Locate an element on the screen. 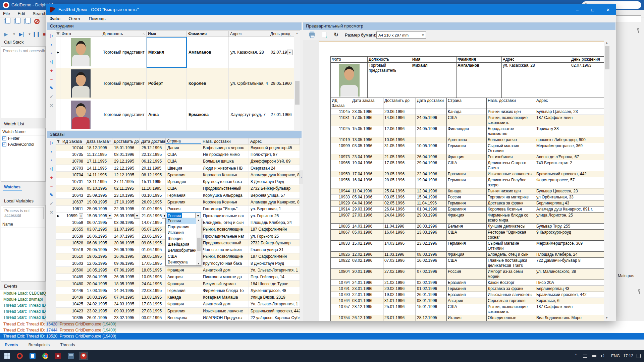 This screenshot has width=644, height=362. window-menu-item: Отчет is located at coordinates (74, 19).